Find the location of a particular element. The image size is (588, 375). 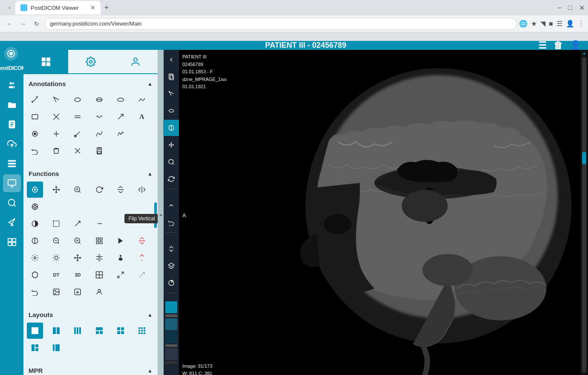

tool-crosshair-zoom is located at coordinates (35, 190).